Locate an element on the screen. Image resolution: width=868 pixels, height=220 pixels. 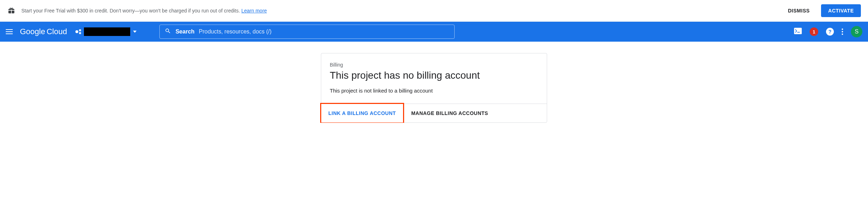
learn-more-link: Learn more is located at coordinates (254, 11).